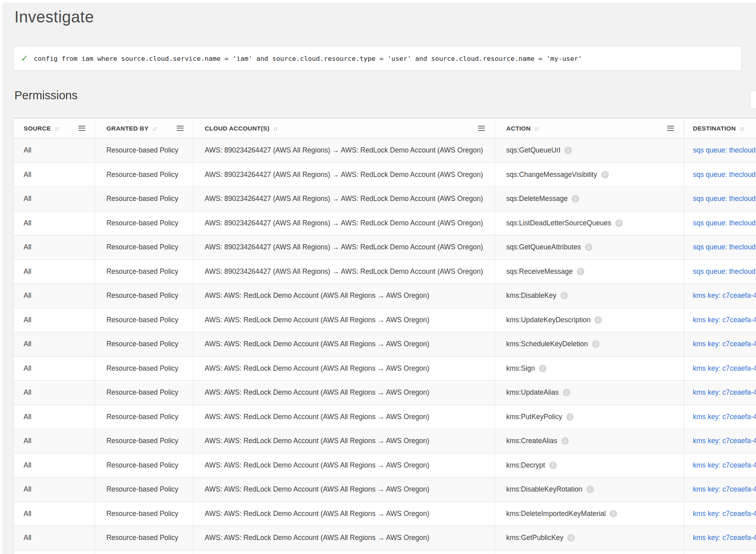 The height and width of the screenshot is (554, 756). What do you see at coordinates (127, 128) in the screenshot?
I see `column-header-label: GRANTED BY` at bounding box center [127, 128].